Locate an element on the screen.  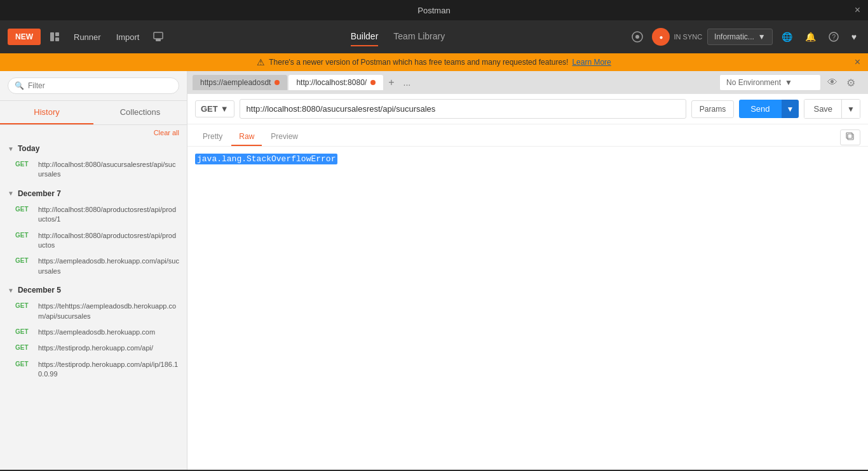
help-icon: ? is located at coordinates (834, 37).